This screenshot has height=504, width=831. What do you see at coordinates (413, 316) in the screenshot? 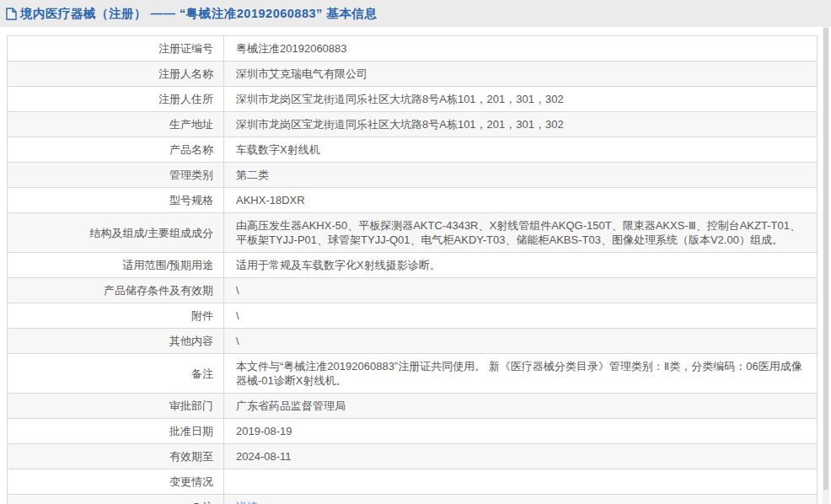
I see `table-row: 附件\` at bounding box center [413, 316].